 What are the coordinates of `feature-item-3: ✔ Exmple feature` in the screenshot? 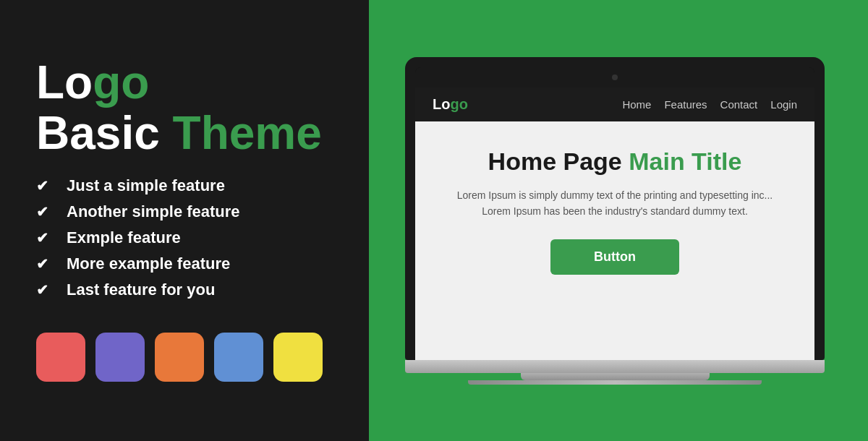 It's located at (184, 238).